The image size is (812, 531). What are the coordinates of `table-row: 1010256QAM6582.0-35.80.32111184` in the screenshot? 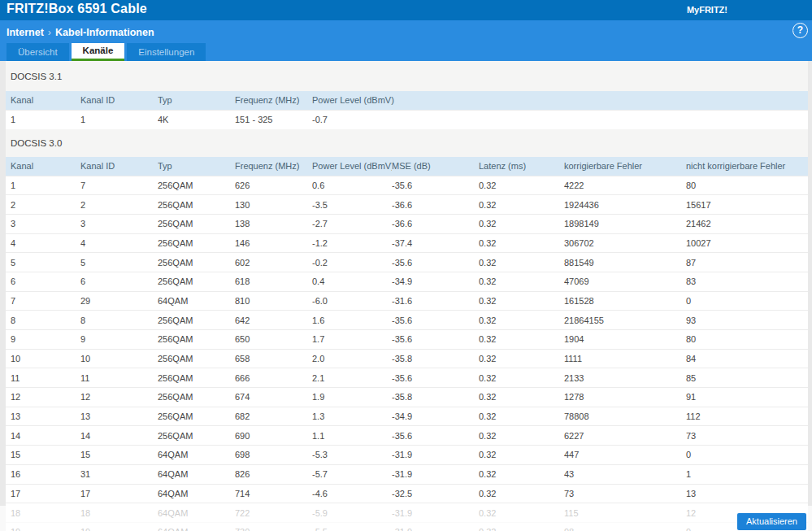 It's located at (406, 359).